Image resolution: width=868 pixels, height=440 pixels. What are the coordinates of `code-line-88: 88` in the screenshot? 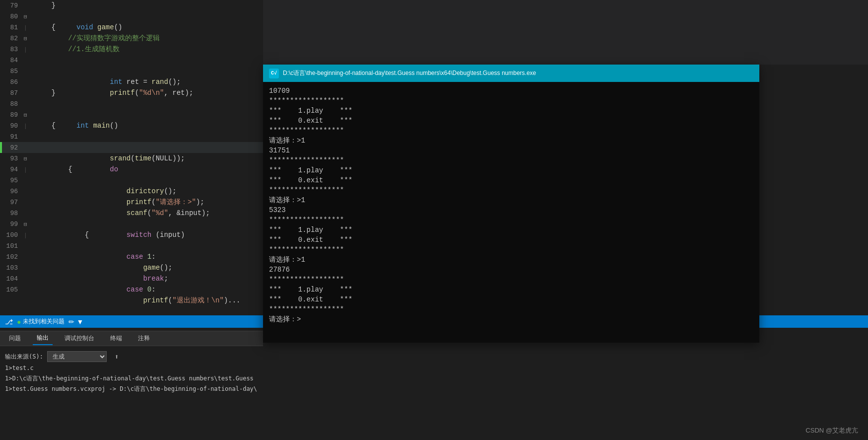 It's located at (132, 104).